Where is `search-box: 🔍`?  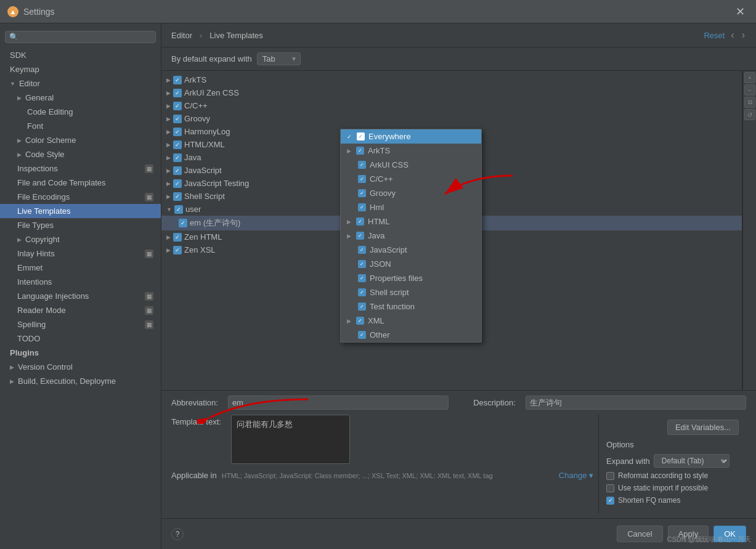 search-box: 🔍 is located at coordinates (80, 37).